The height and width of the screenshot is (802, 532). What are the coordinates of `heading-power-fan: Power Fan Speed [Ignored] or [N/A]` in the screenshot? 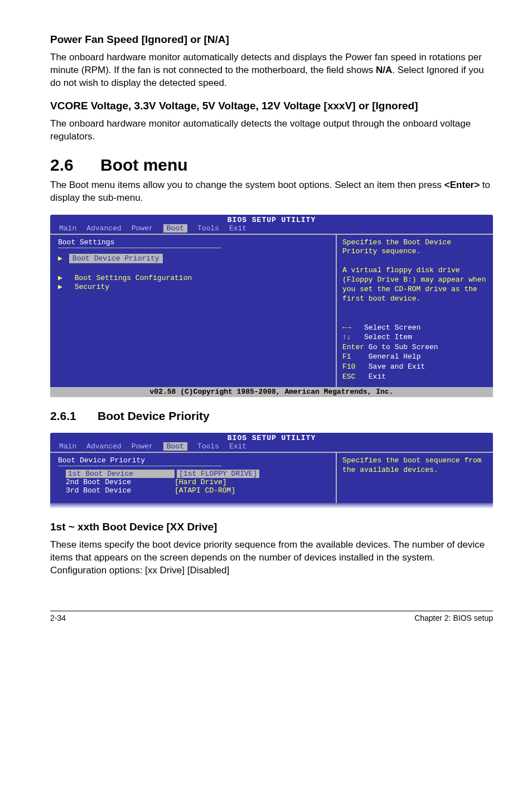 It's located at (272, 40).